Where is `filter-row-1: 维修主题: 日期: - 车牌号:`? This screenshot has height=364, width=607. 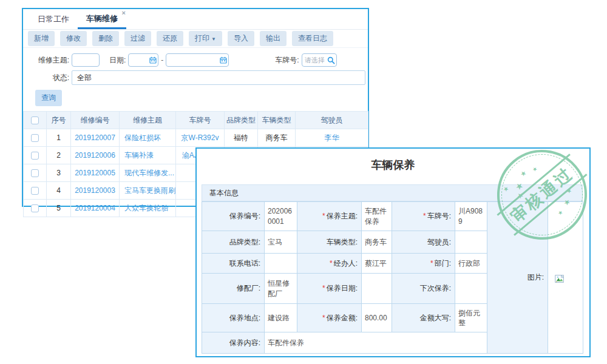
filter-row-1: 维修主题: 日期: - 车牌号: is located at coordinates (195, 60).